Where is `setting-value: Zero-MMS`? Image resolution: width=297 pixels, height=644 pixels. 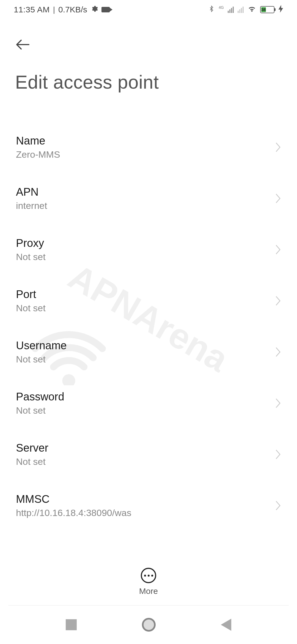 setting-value: Zero-MMS is located at coordinates (38, 155).